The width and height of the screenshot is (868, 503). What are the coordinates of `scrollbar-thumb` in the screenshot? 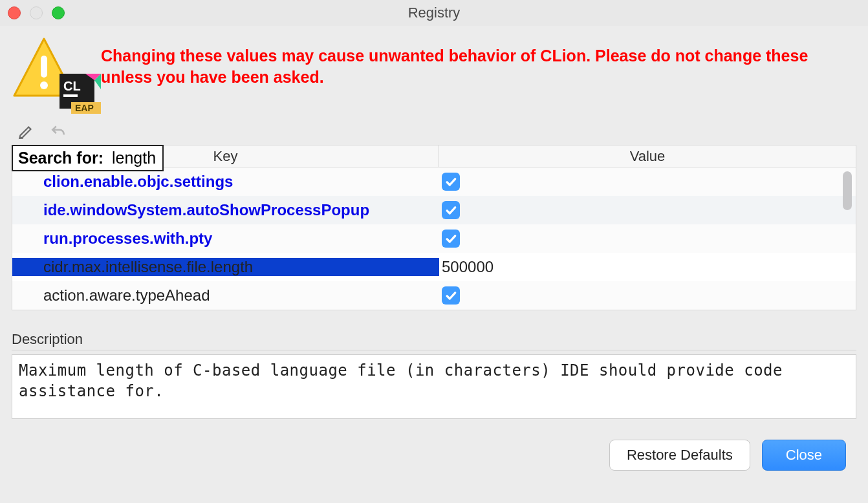 It's located at (847, 191).